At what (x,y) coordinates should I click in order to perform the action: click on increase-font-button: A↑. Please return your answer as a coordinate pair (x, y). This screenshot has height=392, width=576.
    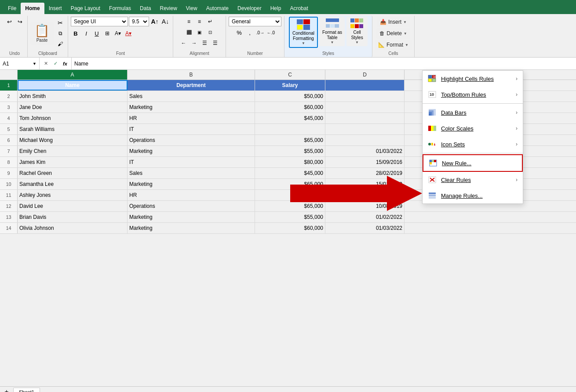
    Looking at the image, I should click on (155, 22).